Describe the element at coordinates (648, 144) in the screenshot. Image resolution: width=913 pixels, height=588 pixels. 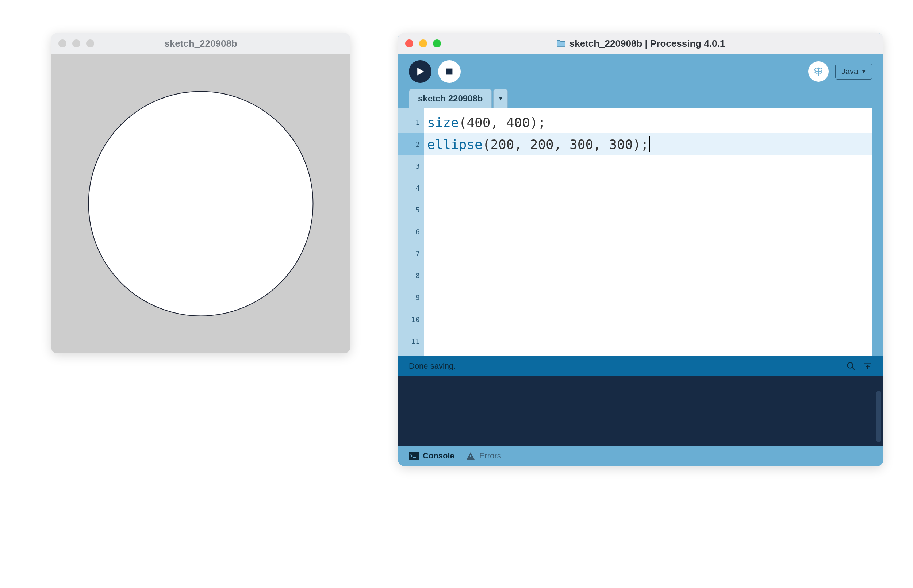
I see `code-line: ellipse(200, 200, 300, 300);` at that location.